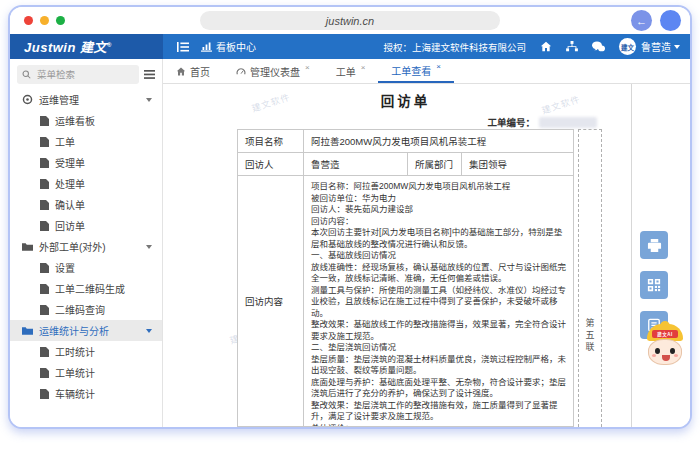  What do you see at coordinates (70, 184) in the screenshot?
I see `sidebar-item-label: 处理单` at bounding box center [70, 184].